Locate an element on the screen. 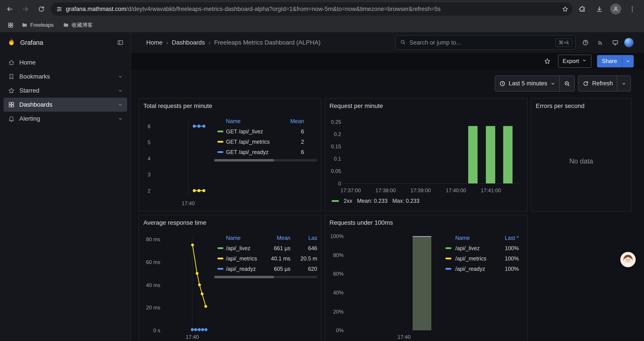 This screenshot has height=341, width=644. sidebar-item-dashboards: Dashboards is located at coordinates (66, 105).